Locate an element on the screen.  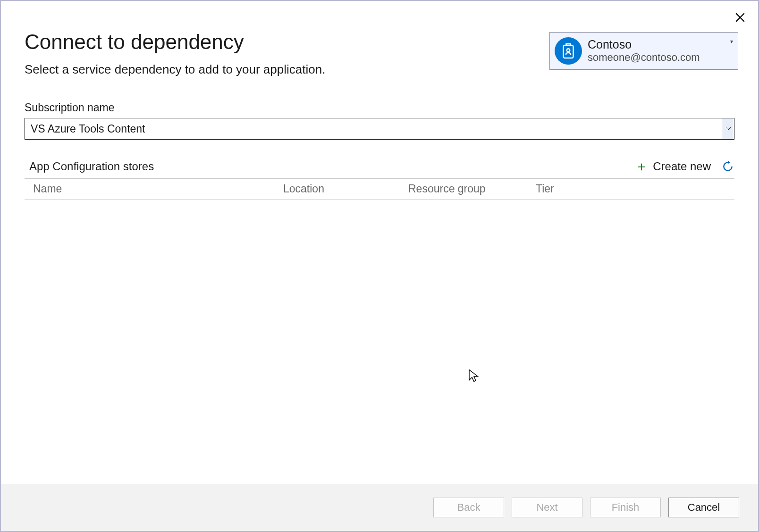
account-badge-icon is located at coordinates (568, 51).